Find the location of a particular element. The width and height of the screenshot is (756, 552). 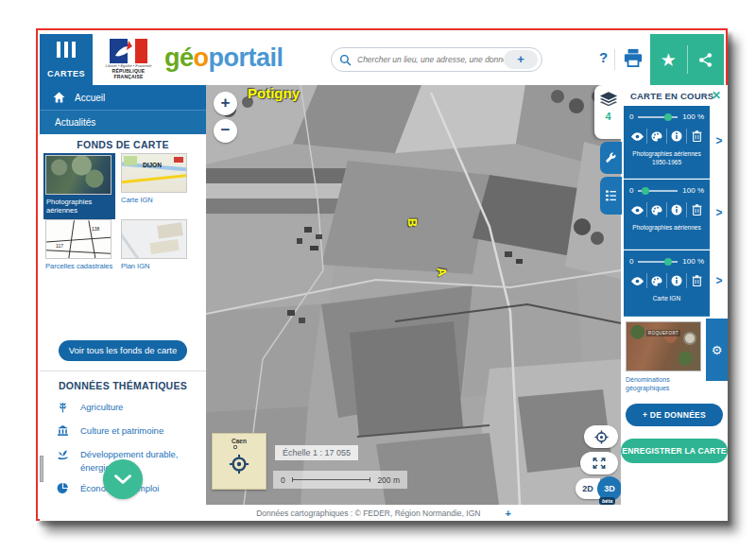

attribution-bar: Données cartographiques : © FEDER, Régio… is located at coordinates (384, 512).